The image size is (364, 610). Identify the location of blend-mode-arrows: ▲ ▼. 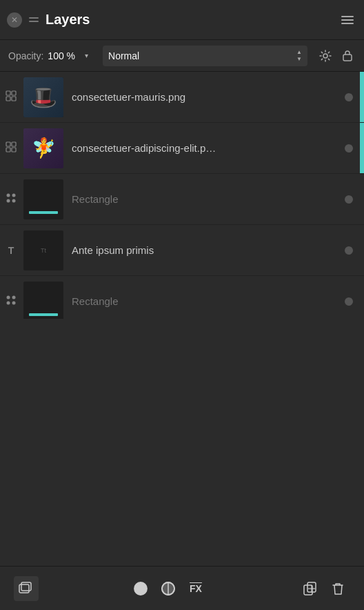
(299, 55).